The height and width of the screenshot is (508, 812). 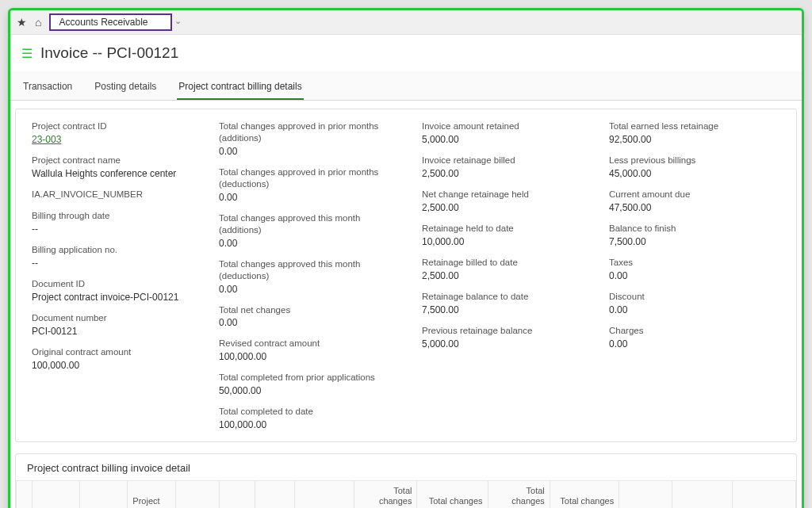 I want to click on field-label: Document ID, so click(x=111, y=284).